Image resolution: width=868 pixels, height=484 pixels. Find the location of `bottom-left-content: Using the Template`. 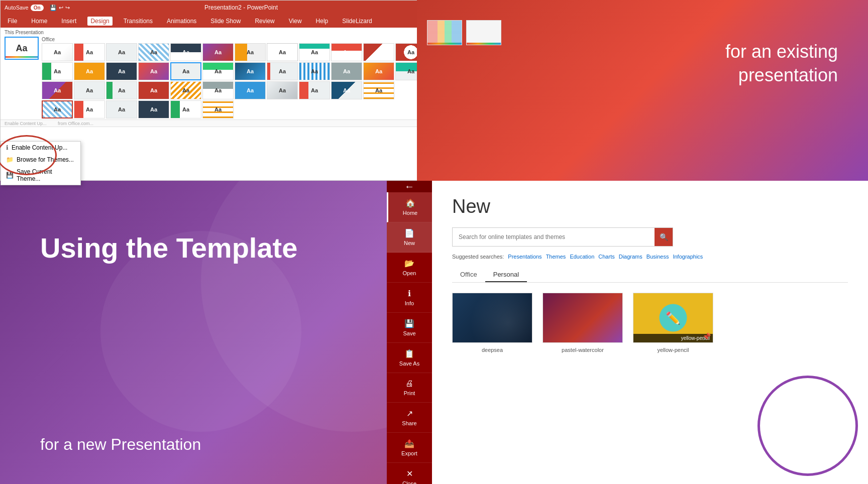

bottom-left-content: Using the Template is located at coordinates (169, 248).